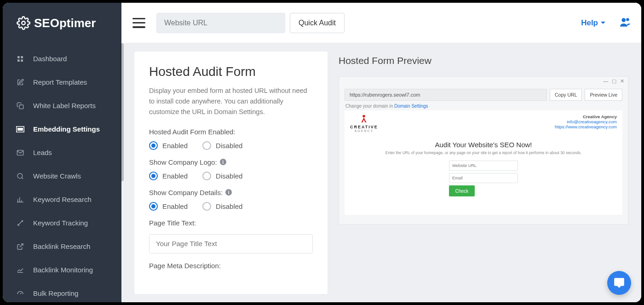 The image size is (644, 305). Describe the element at coordinates (62, 153) in the screenshot. I see `sidebar-item-leads: Leads` at that location.